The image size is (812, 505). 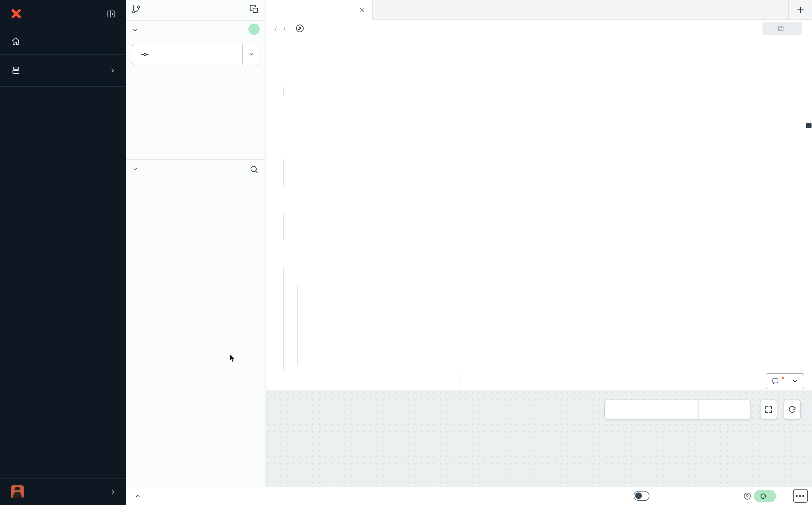 I want to click on breadcrumb: / /, so click(x=288, y=29).